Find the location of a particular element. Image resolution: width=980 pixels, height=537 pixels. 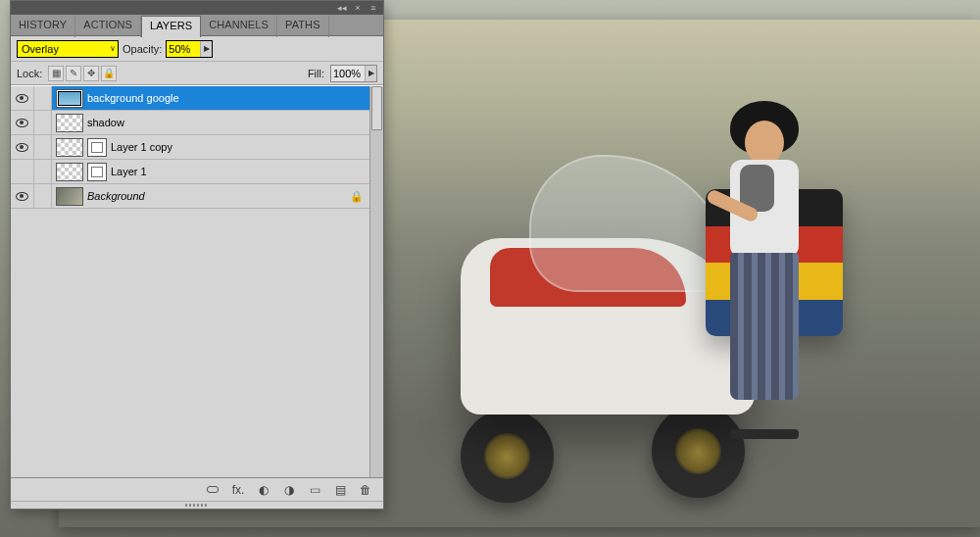

lock-icon: 🔒 is located at coordinates (358, 196).